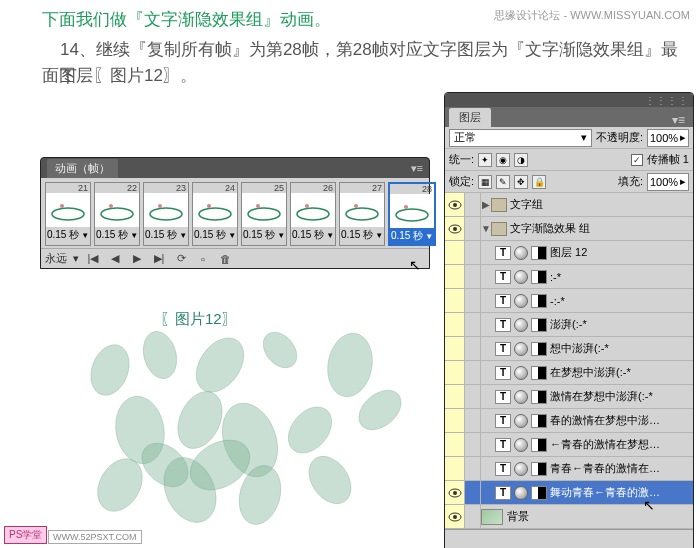 The height and width of the screenshot is (548, 700). What do you see at coordinates (569, 445) in the screenshot?
I see `layer-row: T←青春的激情在梦想…` at bounding box center [569, 445].